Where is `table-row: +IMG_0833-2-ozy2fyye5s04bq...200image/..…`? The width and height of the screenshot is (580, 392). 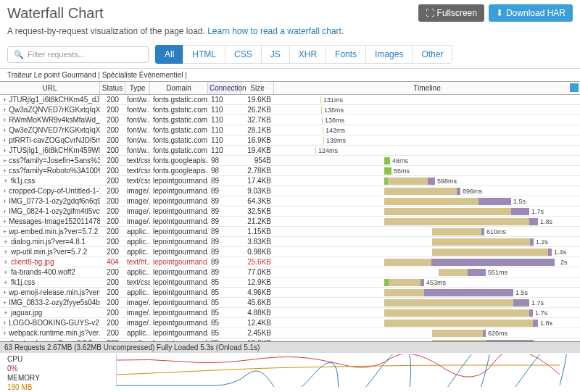 table-row: +IMG_0833-2-ozy2fyye5s04bq...200image/..… is located at coordinates (290, 303).